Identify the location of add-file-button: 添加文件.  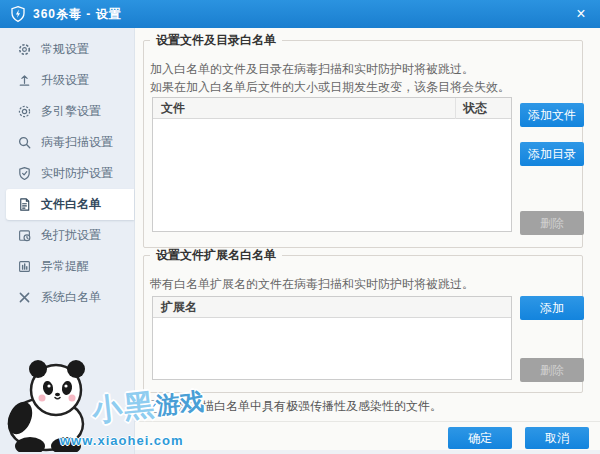
(552, 115).